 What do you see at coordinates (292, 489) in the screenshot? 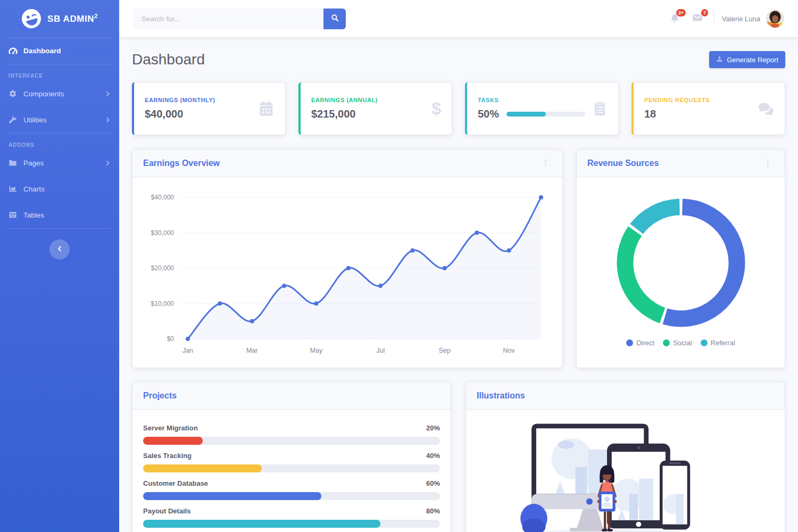
I see `project-row: Customer Database 60%` at bounding box center [292, 489].